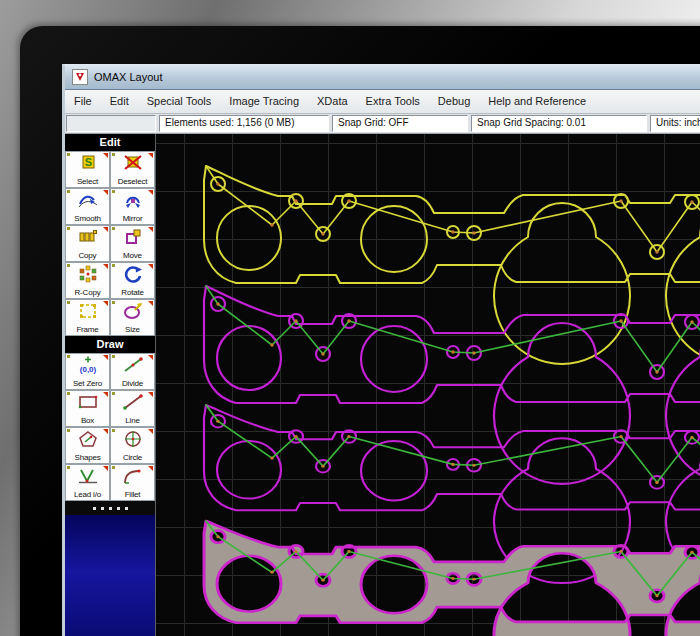 Image resolution: width=700 pixels, height=636 pixels. I want to click on tool-button-set-zero: (0,0) Set Zero, so click(88, 372).